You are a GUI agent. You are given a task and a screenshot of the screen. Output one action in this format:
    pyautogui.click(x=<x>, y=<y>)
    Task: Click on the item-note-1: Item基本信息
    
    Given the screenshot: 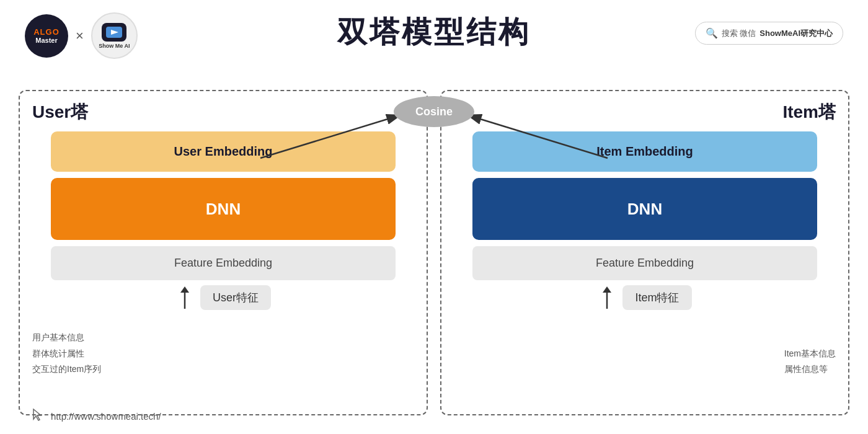 What is the action you would take?
    pyautogui.click(x=810, y=353)
    